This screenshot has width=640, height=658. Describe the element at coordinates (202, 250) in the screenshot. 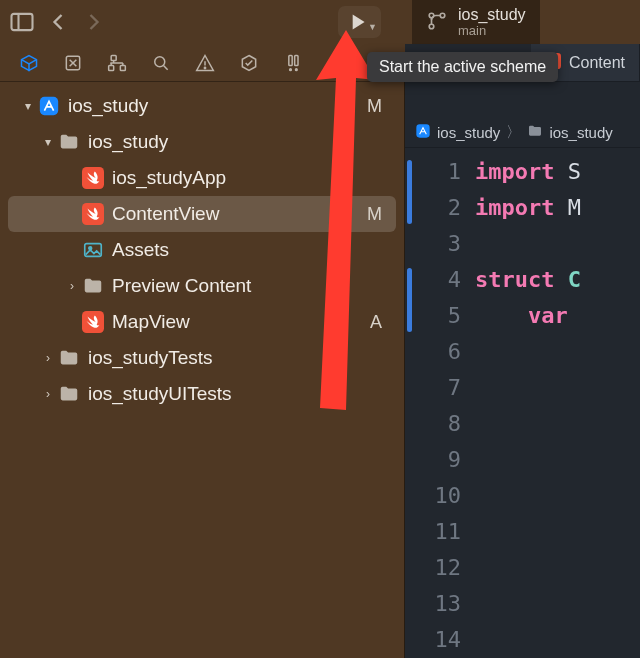

I see `tree-item: Assets` at that location.